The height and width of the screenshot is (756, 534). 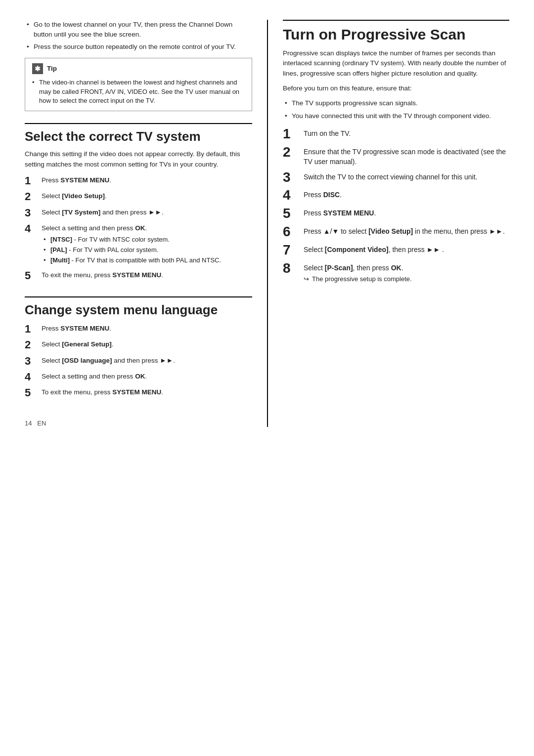 What do you see at coordinates (396, 134) in the screenshot?
I see `ps-step-1: 1 Turn on the TV.` at bounding box center [396, 134].